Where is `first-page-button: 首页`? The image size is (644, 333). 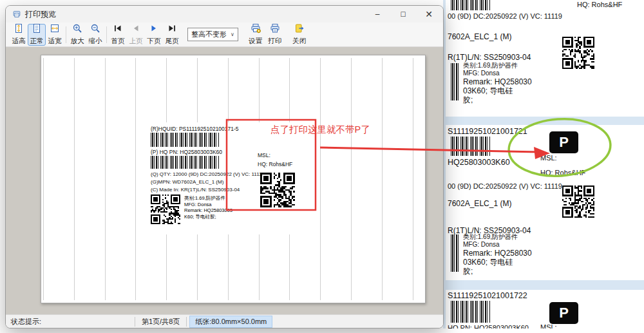 first-page-button: 首页 is located at coordinates (118, 35).